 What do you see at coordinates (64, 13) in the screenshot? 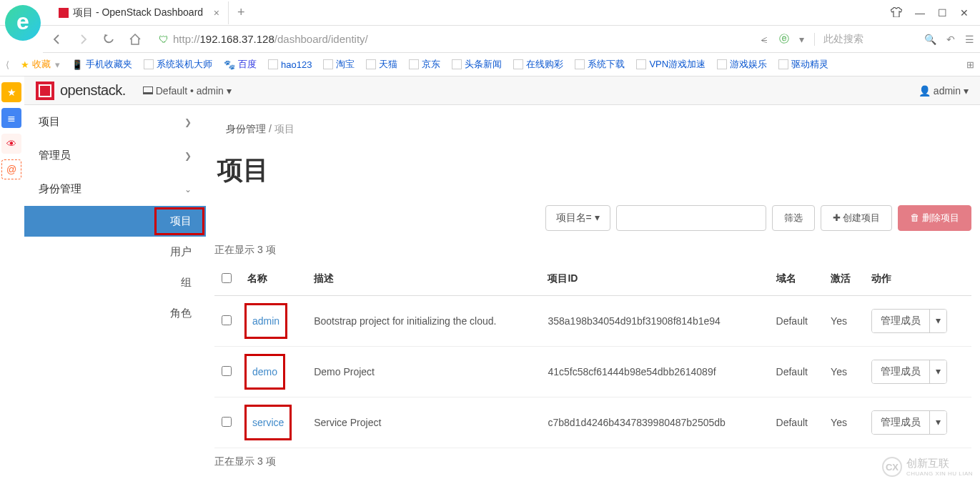
I see `tab-favicon` at bounding box center [64, 13].